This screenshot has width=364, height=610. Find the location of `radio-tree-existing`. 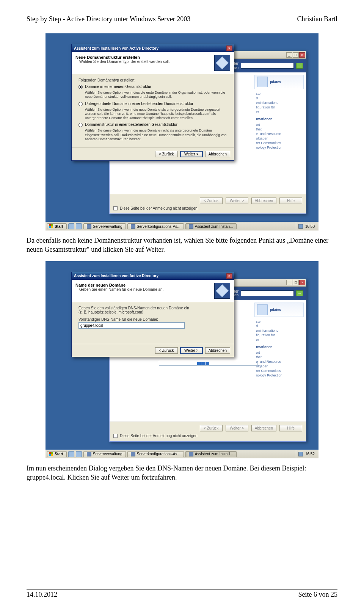

radio-tree-existing is located at coordinates (80, 125).